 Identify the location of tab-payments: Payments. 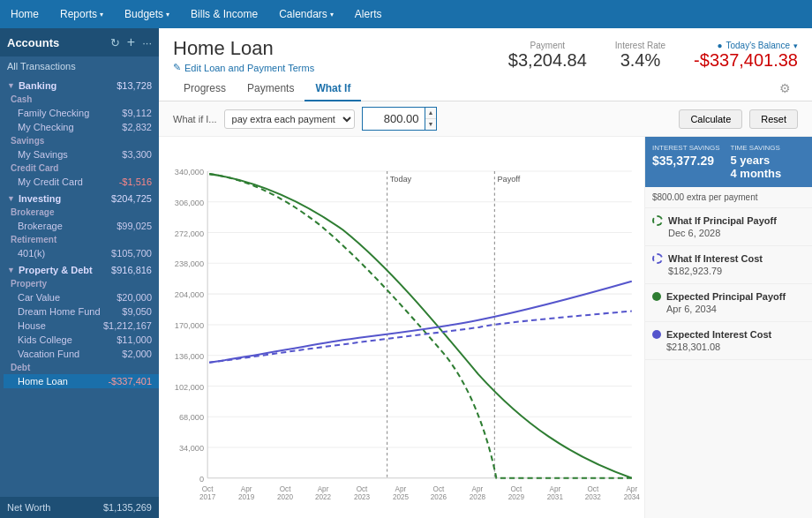
(270, 89).